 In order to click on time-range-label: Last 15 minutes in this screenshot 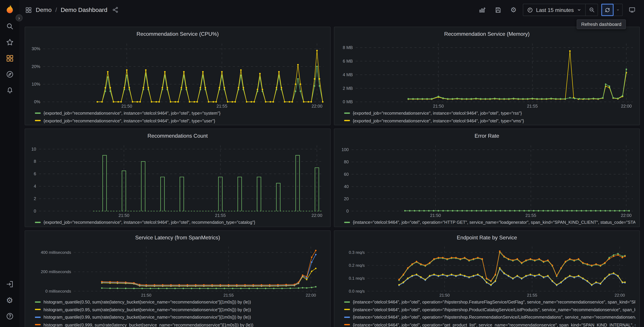, I will do `click(555, 10)`.